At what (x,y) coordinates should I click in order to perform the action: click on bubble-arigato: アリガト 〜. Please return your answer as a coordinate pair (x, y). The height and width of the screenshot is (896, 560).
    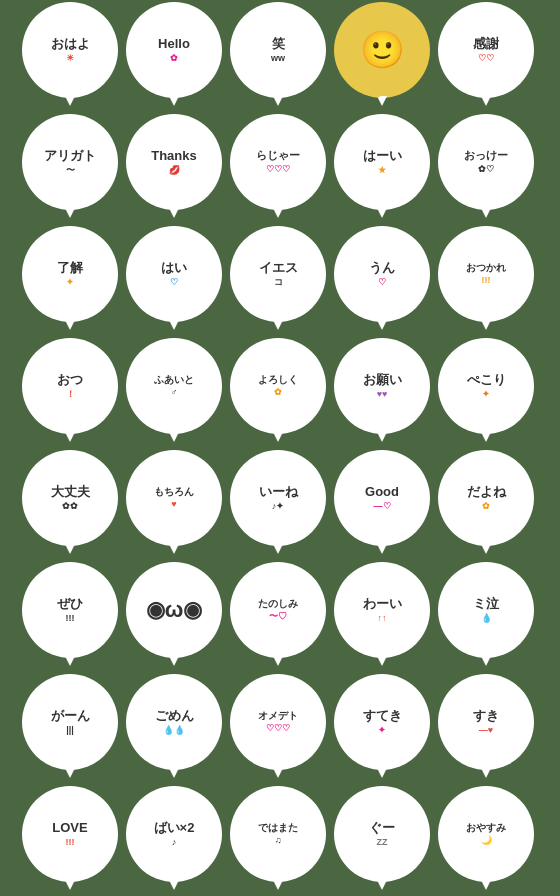
    Looking at the image, I should click on (70, 162).